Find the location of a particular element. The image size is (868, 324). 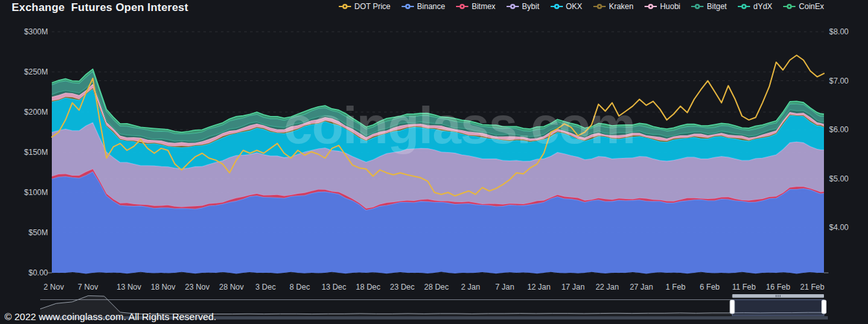

right-axis-label: $8.00 is located at coordinates (839, 32).